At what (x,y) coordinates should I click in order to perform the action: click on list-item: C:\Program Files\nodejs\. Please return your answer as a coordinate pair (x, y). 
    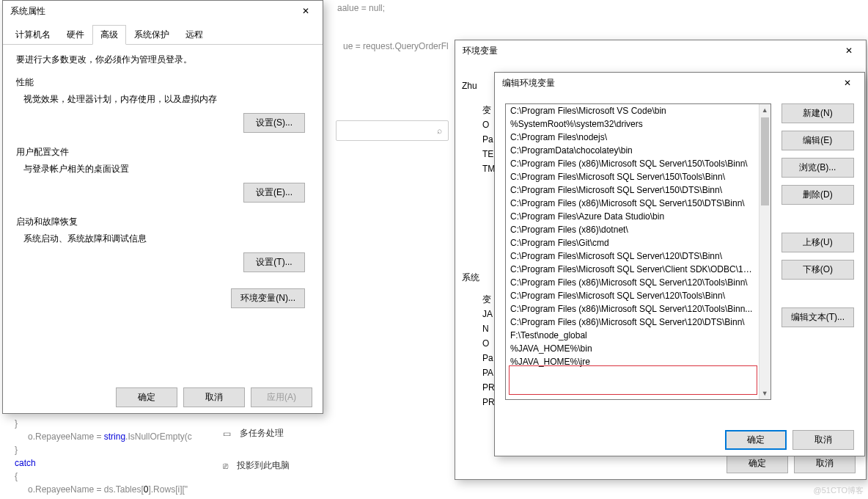
    Looking at the image, I should click on (632, 137).